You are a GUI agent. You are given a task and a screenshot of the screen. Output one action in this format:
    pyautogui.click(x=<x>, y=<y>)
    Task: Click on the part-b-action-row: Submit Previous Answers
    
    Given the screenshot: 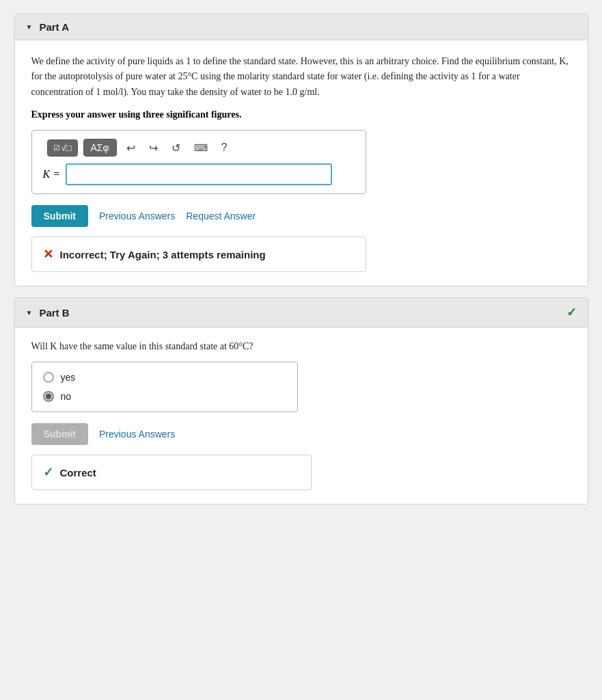 What is the action you would take?
    pyautogui.click(x=301, y=434)
    